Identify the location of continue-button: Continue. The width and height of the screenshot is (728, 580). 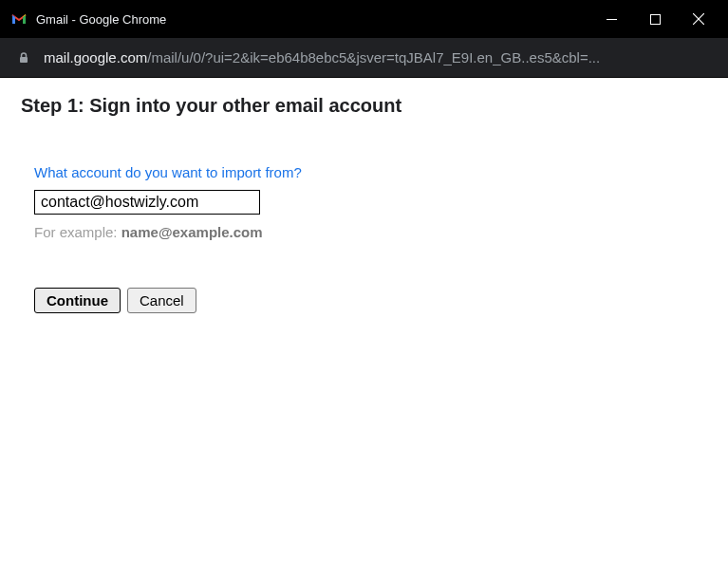
(78, 300).